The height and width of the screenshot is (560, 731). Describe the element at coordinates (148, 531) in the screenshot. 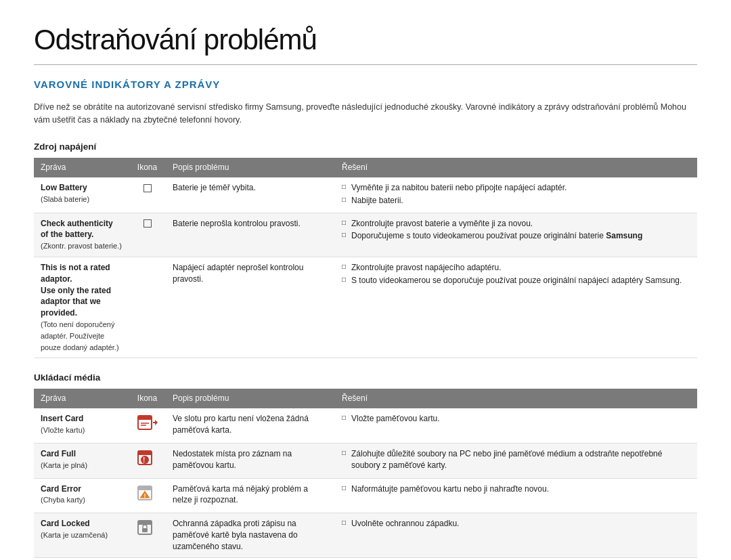

I see `card-locked-icon` at that location.